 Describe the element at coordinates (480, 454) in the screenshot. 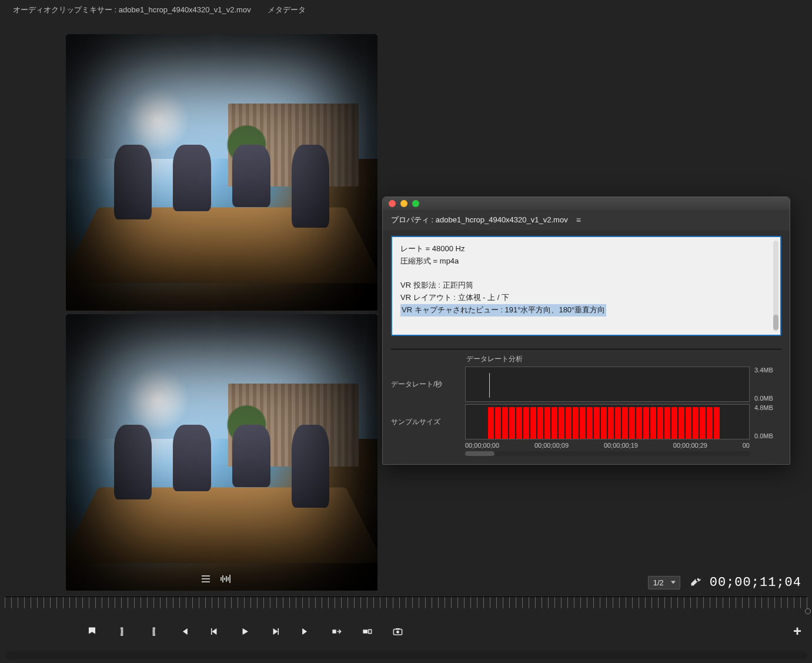

I see `analysis-scrollbar-thumb` at that location.